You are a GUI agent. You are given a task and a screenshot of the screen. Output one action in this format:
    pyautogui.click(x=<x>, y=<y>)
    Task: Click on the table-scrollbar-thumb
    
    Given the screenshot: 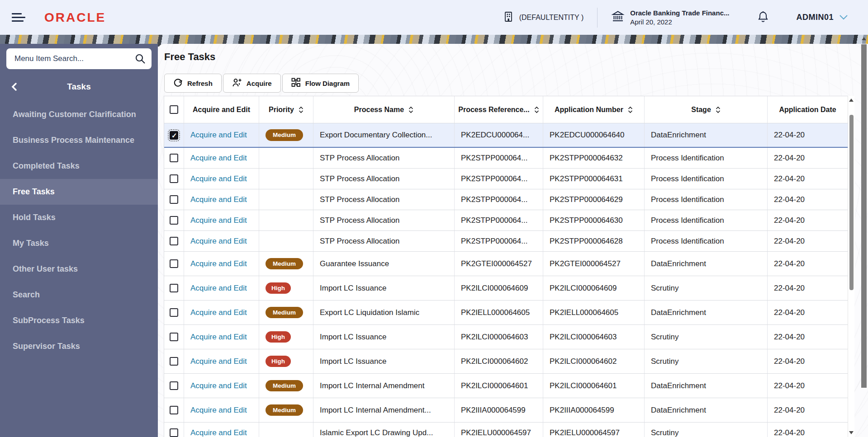 What is the action you would take?
    pyautogui.click(x=851, y=202)
    